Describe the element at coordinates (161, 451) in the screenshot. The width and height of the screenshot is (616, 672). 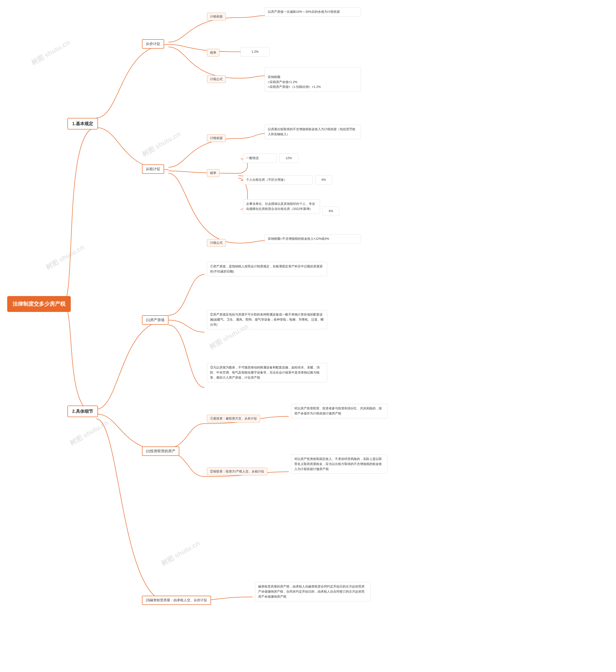
I see `l2-node-investment: (2)投资联营的房产` at that location.